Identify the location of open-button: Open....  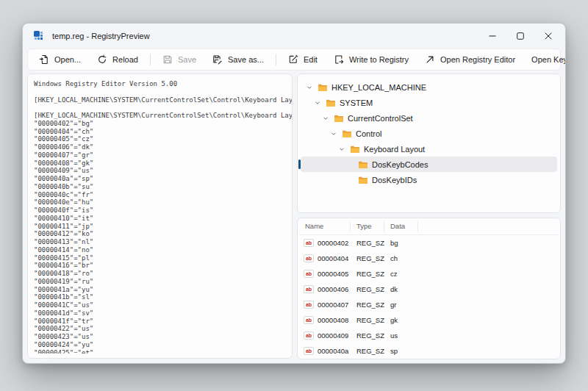
(60, 60).